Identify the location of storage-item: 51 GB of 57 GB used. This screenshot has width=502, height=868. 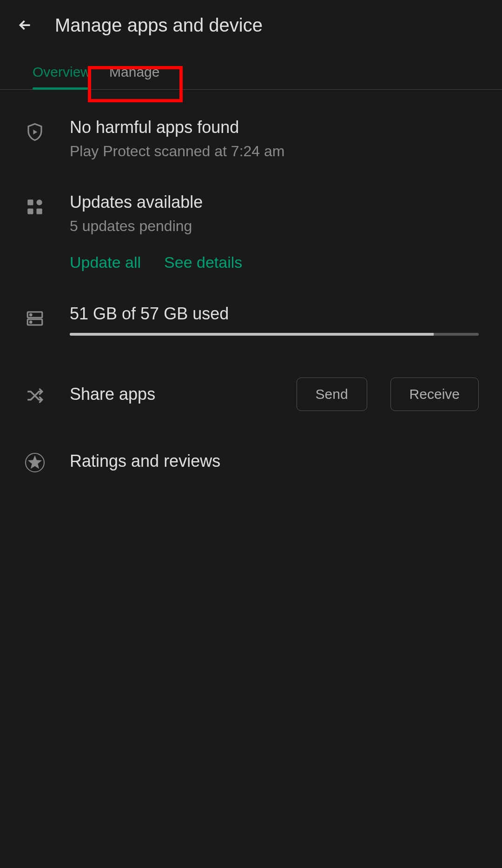
(251, 320).